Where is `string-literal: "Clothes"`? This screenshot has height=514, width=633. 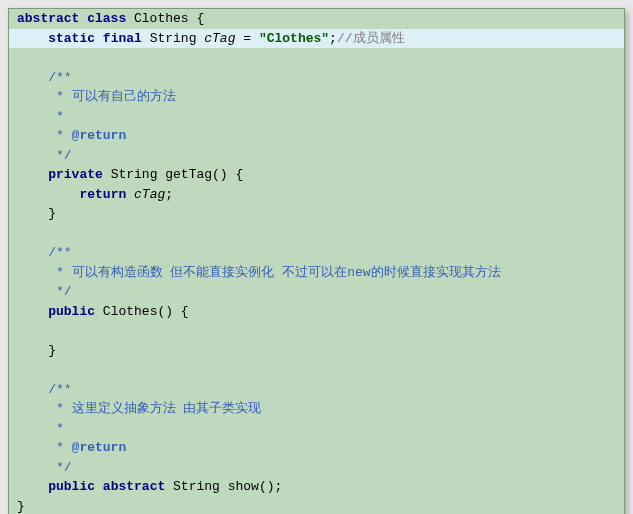 string-literal: "Clothes" is located at coordinates (294, 38).